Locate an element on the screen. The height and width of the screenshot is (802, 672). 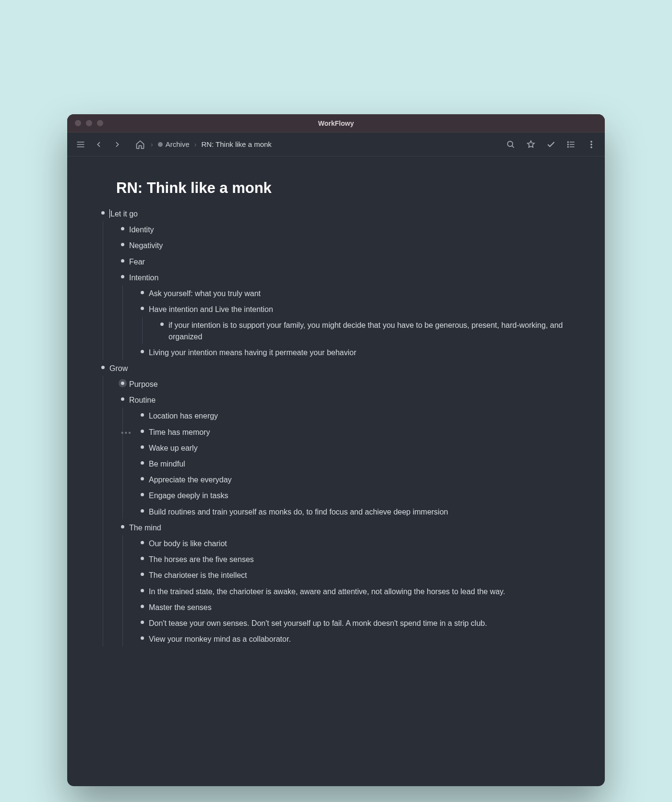
outline-node: Build routines and train yourself as mon… is located at coordinates (356, 512).